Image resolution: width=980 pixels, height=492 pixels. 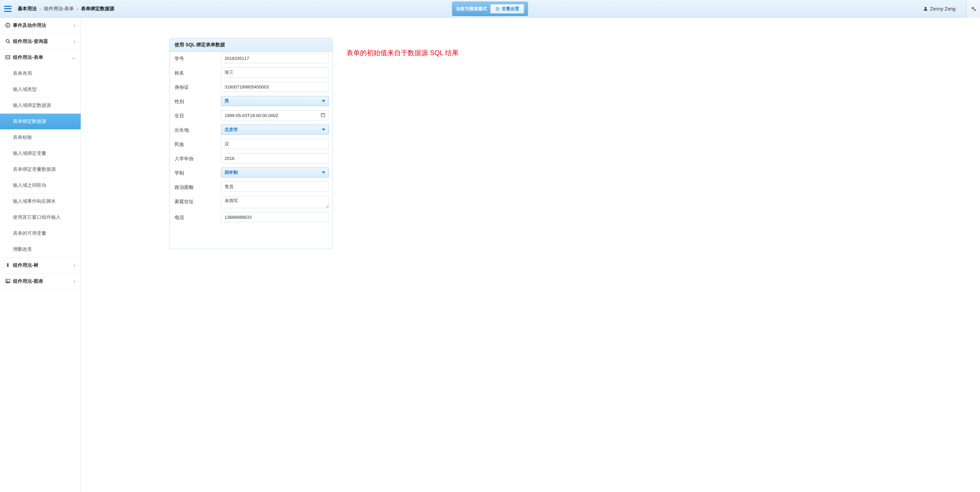 What do you see at coordinates (40, 266) in the screenshot?
I see `sidebar-group: 组件用法-树‹` at bounding box center [40, 266].